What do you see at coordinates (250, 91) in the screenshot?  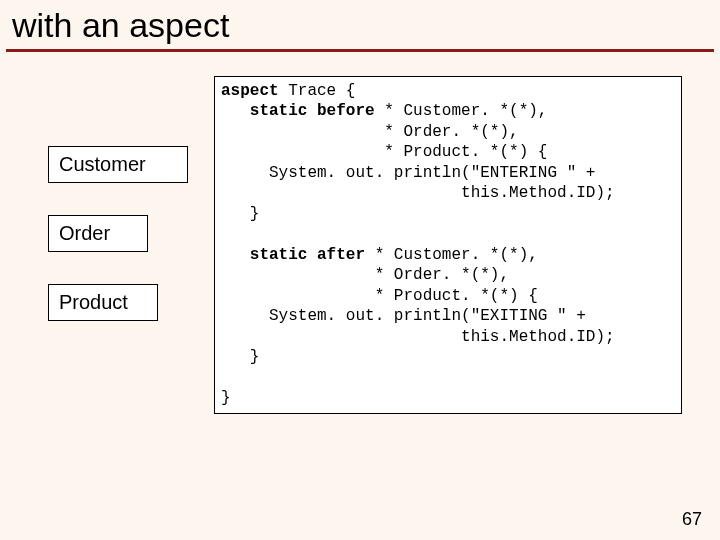 I see `kw-aspect: aspect` at bounding box center [250, 91].